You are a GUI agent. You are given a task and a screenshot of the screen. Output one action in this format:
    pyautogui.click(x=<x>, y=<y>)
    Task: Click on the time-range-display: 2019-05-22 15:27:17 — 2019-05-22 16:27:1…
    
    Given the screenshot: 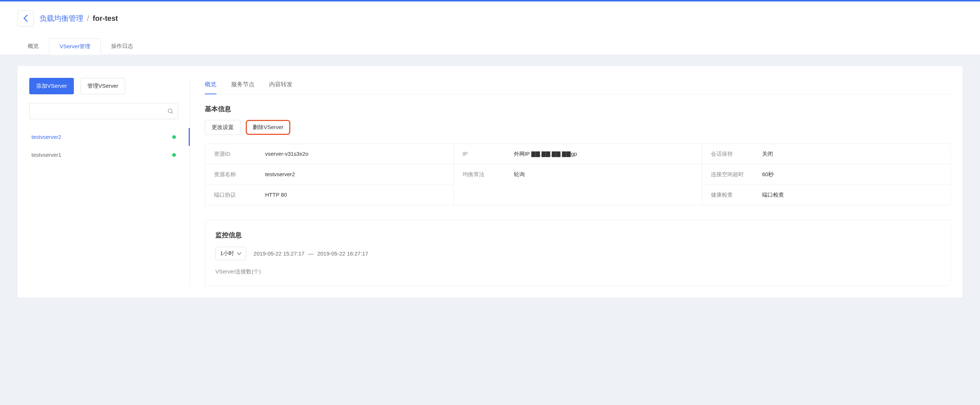 What is the action you would take?
    pyautogui.click(x=311, y=253)
    